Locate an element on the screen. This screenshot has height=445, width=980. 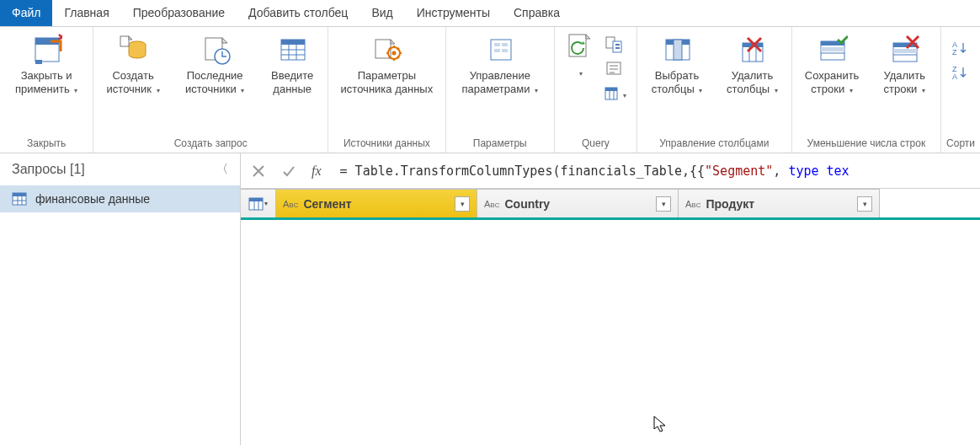
collapse-pane-button: 〈 is located at coordinates (222, 169).